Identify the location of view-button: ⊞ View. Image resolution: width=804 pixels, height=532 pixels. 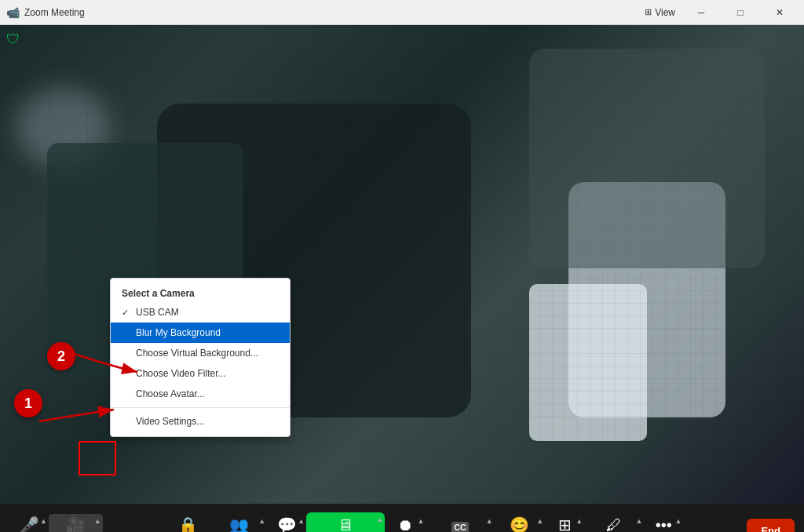
(660, 13).